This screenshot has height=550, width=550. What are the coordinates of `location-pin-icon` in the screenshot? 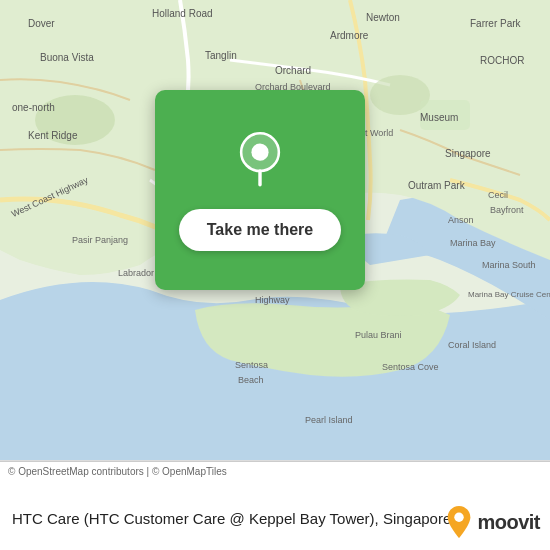 It's located at (260, 159).